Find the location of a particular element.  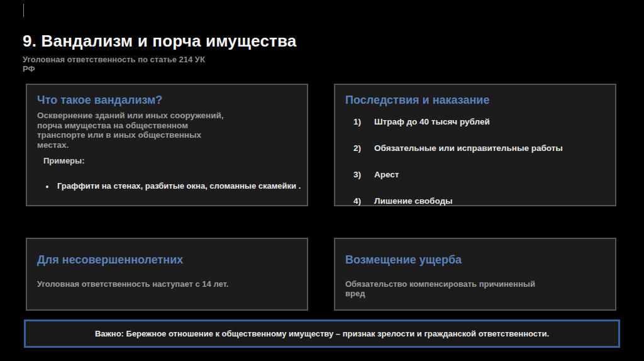

list-item: 2) Обязательные или исправительные работ… is located at coordinates (479, 148).